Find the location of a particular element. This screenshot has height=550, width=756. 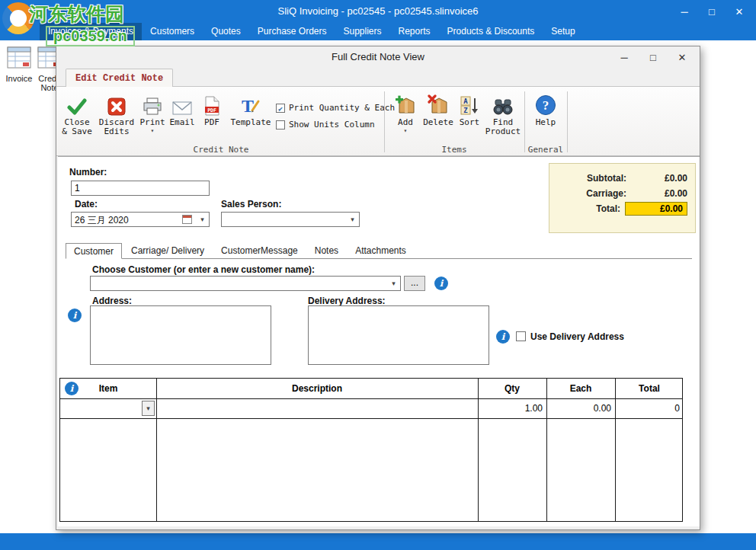

ribbon: Close & Save Discard Edits Print ▾ Email… is located at coordinates (378, 121).